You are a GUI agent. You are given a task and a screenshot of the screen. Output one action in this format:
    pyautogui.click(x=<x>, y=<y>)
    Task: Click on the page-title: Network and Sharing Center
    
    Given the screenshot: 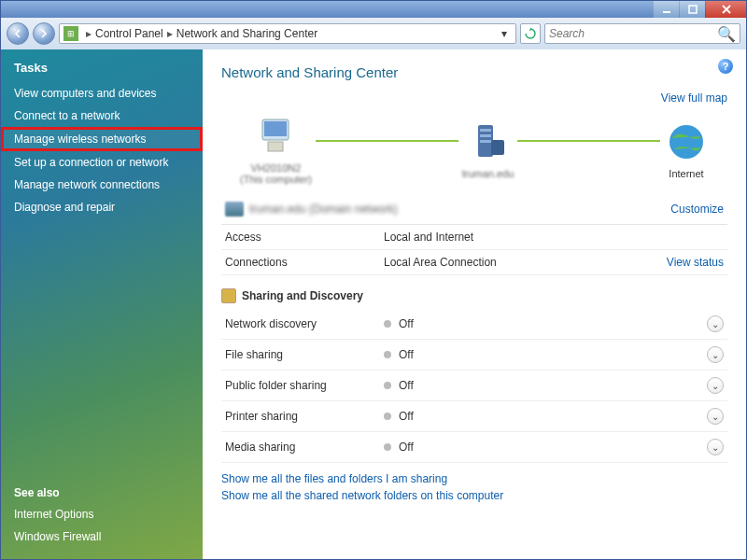 What is the action you would take?
    pyautogui.click(x=474, y=73)
    